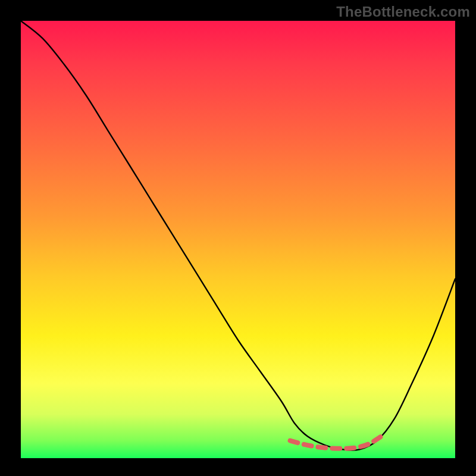 The image size is (476, 476). I want to click on flat-zone-dash, so click(336, 443).